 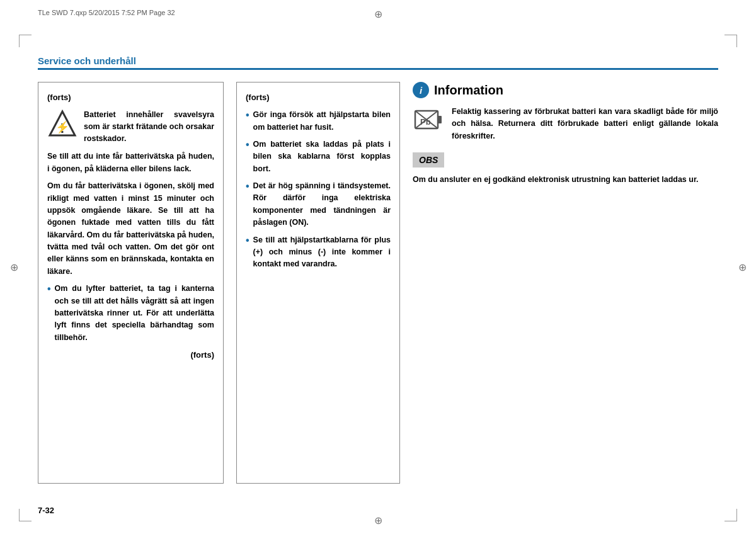 I want to click on middle-bullet3: • Det är hög spänning i tändsystemet. Rö…, so click(x=318, y=205).